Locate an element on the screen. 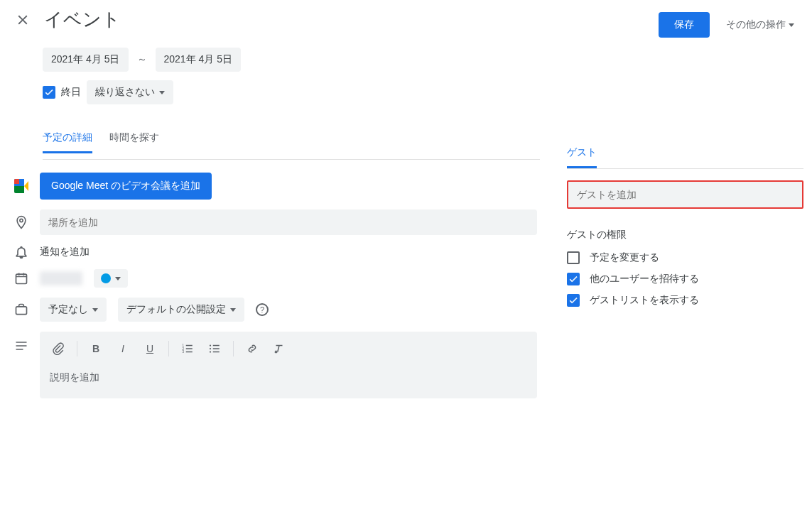 The width and height of the screenshot is (812, 512). end-date-chip: 2021年 4月 5日 is located at coordinates (199, 60).